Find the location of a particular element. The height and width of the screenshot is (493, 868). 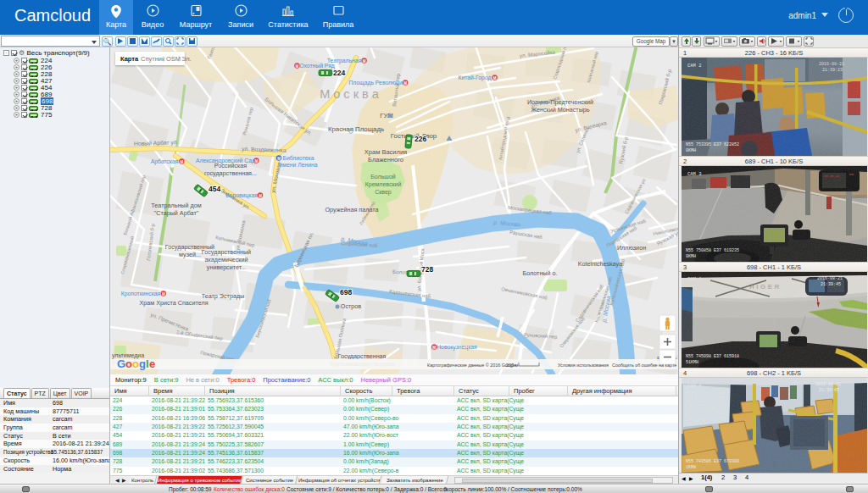

svg-text: 454 is located at coordinates (214, 189).